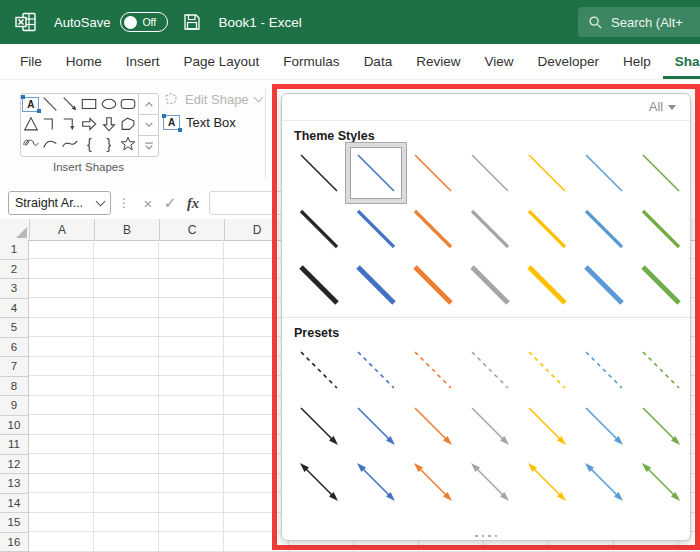 Image resolution: width=700 pixels, height=552 pixels. What do you see at coordinates (14, 367) in the screenshot?
I see `row-header-7: 7` at bounding box center [14, 367].